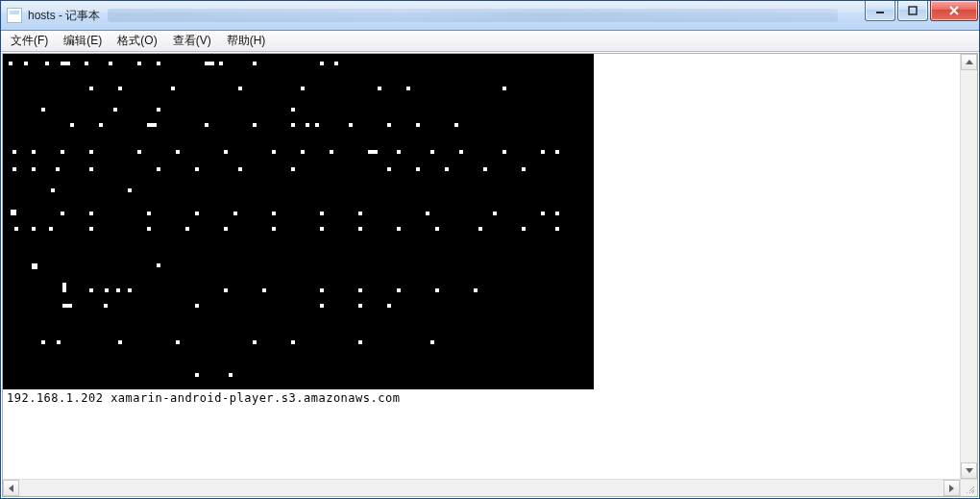 This screenshot has height=499, width=980. What do you see at coordinates (12, 488) in the screenshot?
I see `scroll-left-button` at bounding box center [12, 488].